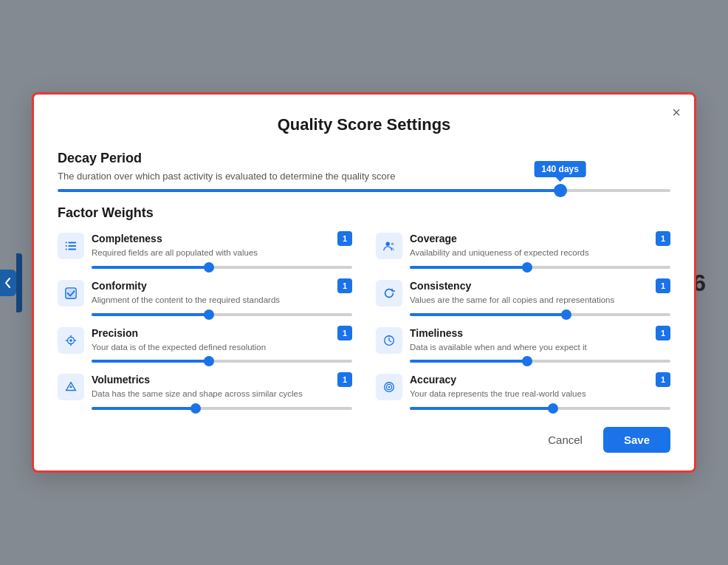 This screenshot has width=728, height=565. What do you see at coordinates (553, 408) in the screenshot?
I see `factor-thumb-accuracy` at bounding box center [553, 408].